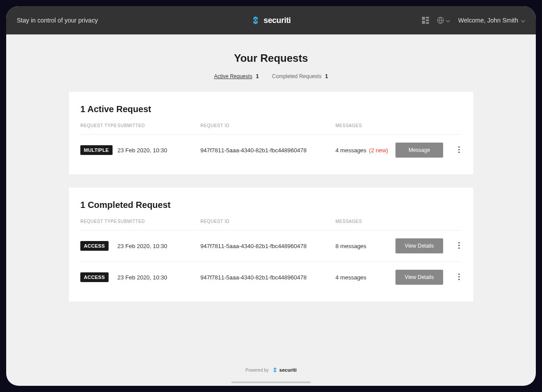 This screenshot has width=542, height=392. I want to click on header-right: Welcome, John Smith, so click(440, 20).